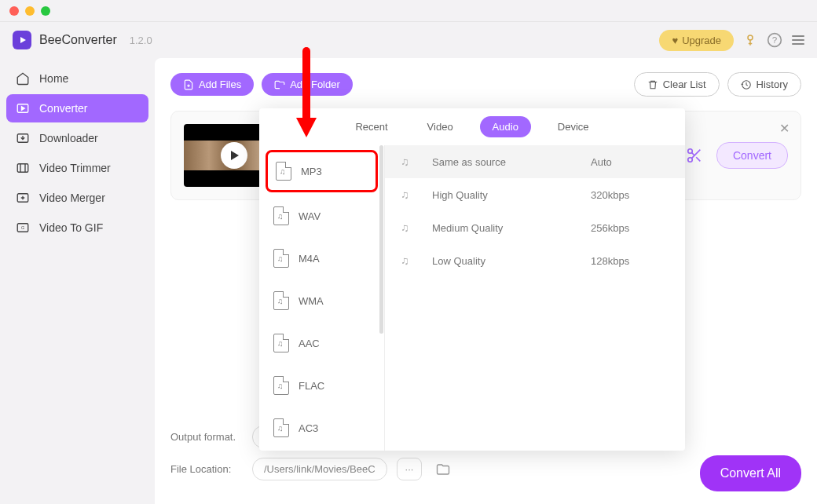 Image resolution: width=817 pixels, height=504 pixels. I want to click on folder-plus-icon, so click(280, 85).